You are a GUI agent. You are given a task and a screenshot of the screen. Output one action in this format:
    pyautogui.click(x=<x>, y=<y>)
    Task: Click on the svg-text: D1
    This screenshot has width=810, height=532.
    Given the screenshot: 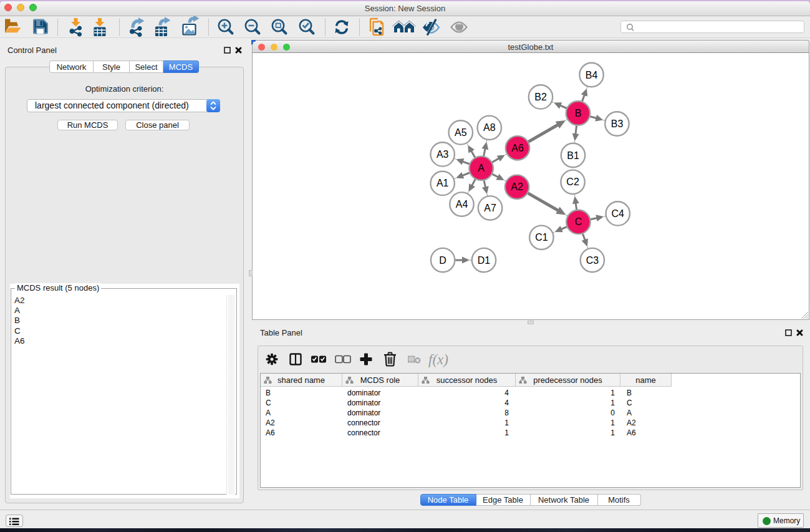 What is the action you would take?
    pyautogui.click(x=484, y=261)
    